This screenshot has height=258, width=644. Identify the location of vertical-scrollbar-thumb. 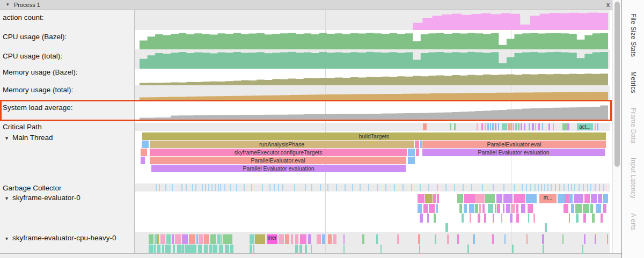
(617, 84).